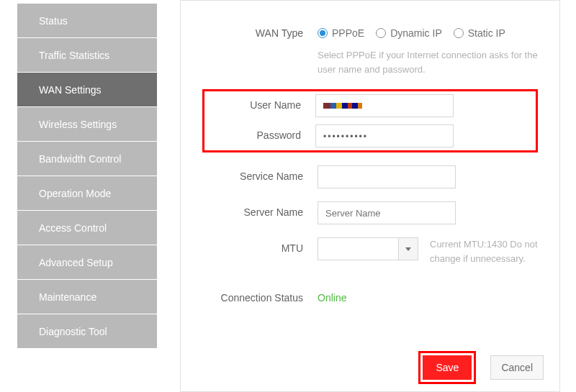  I want to click on password-input: ••••••••••, so click(384, 136).